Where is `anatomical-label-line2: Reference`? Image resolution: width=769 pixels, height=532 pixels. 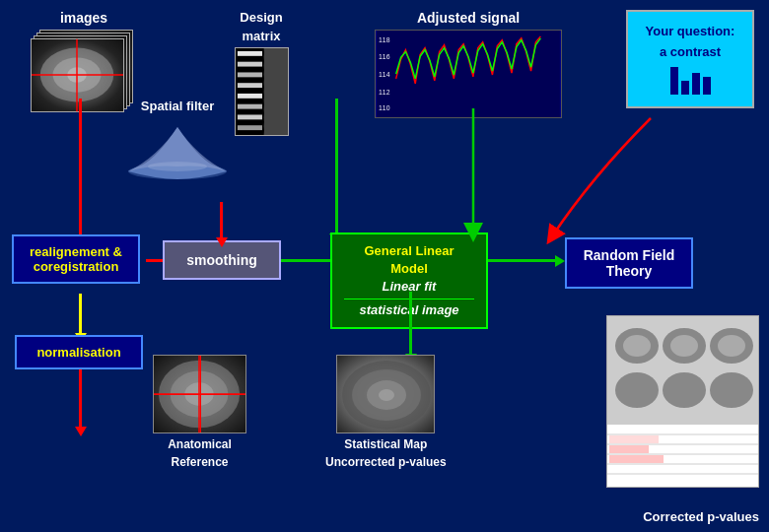 anatomical-label-line2: Reference is located at coordinates (199, 462).